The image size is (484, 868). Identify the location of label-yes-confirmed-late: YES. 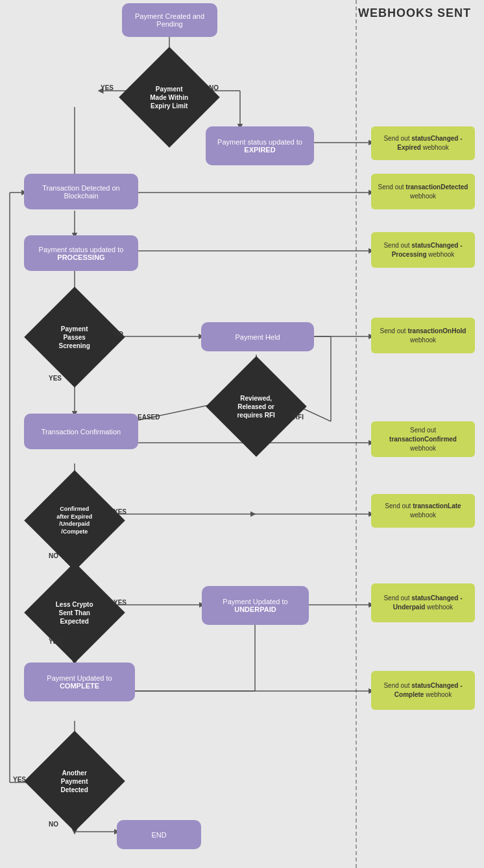
(120, 512).